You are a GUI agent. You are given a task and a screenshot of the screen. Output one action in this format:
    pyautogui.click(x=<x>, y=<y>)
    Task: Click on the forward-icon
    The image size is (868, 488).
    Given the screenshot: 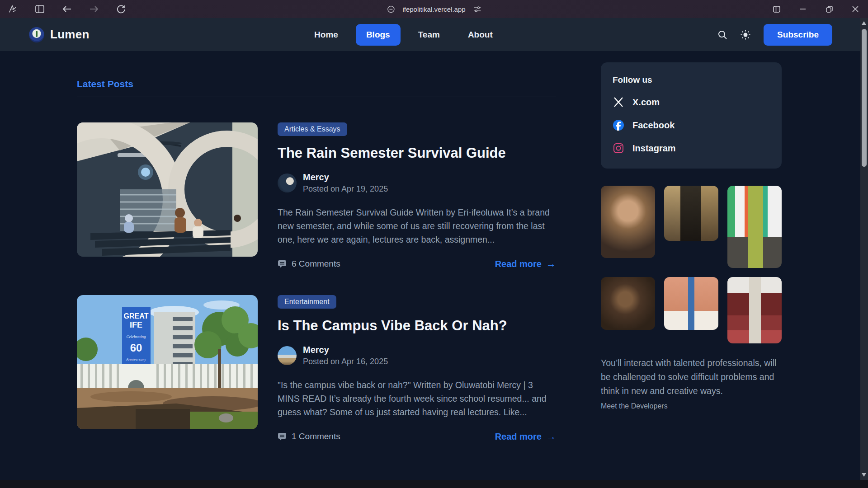 What is the action you would take?
    pyautogui.click(x=94, y=9)
    